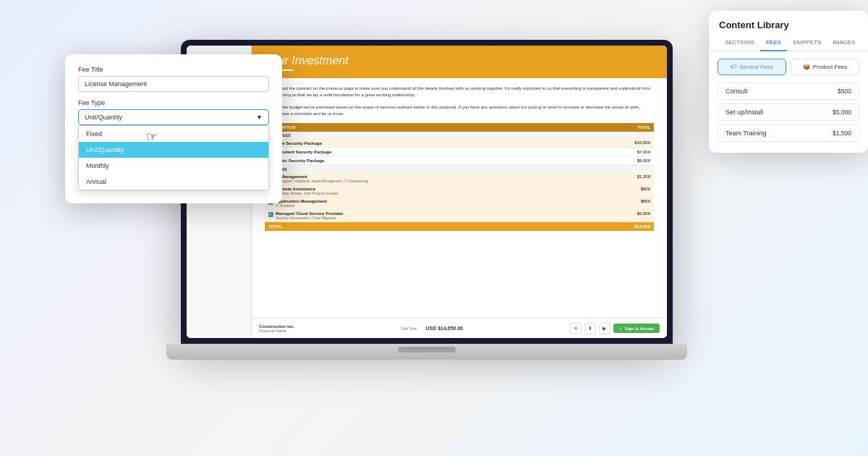  What do you see at coordinates (807, 43) in the screenshot?
I see `tab-snippets: SNIPPETS` at bounding box center [807, 43].